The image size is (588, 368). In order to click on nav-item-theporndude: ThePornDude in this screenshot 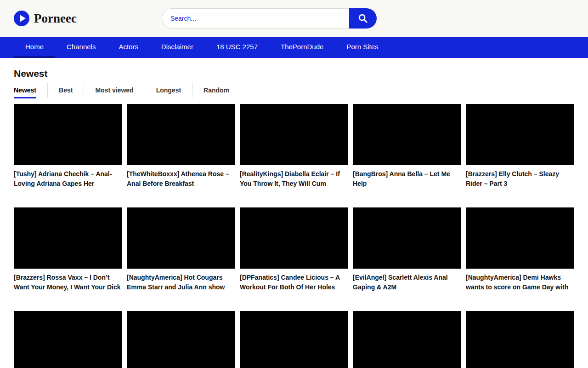, I will do `click(302, 47)`.